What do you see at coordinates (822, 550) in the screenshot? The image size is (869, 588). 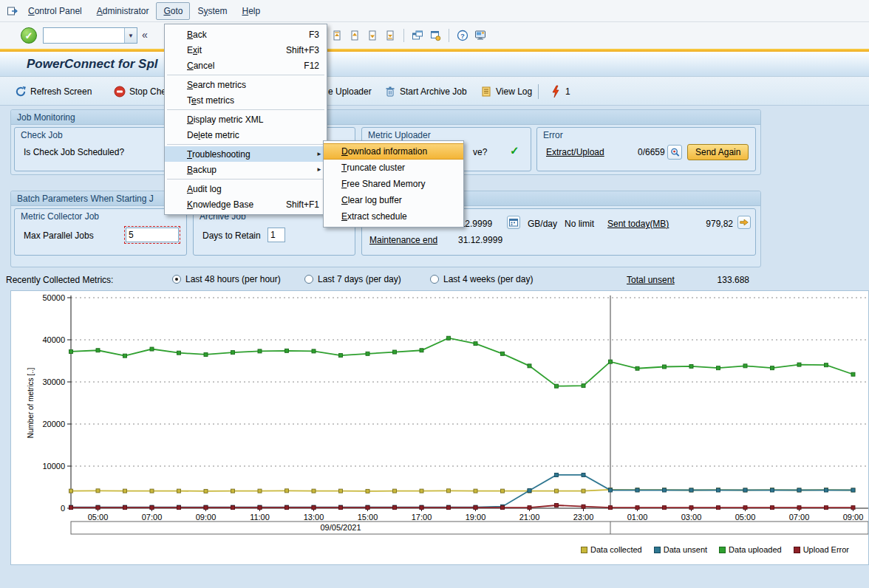 I see `legend-item-upload-error: Upload Error` at bounding box center [822, 550].